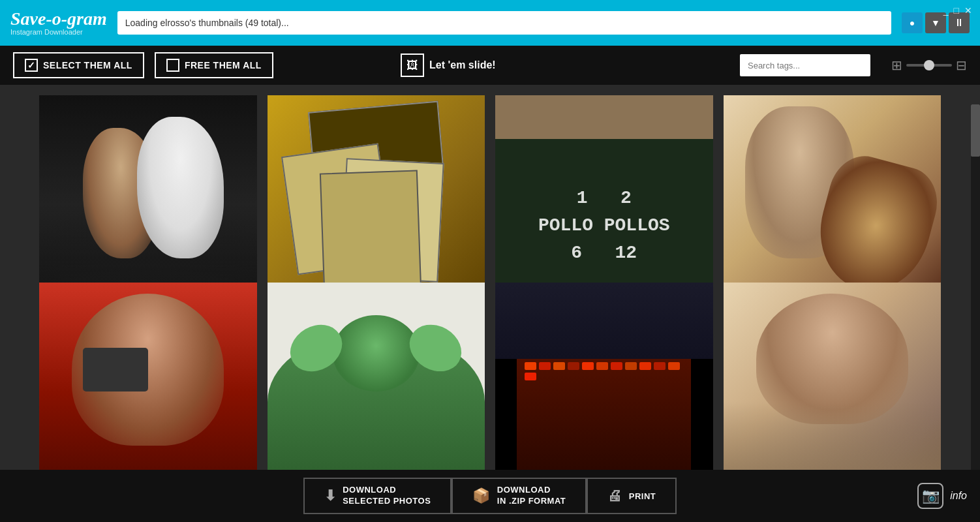 The image size is (980, 522). What do you see at coordinates (59, 19) in the screenshot?
I see `app-title: Save-o-gram` at bounding box center [59, 19].